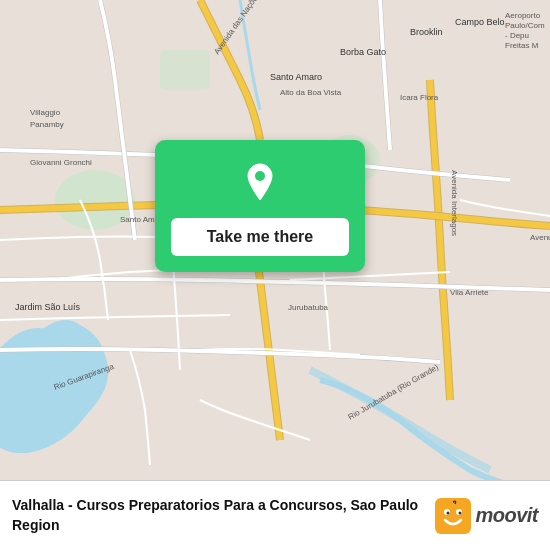 The image size is (550, 550). Describe the element at coordinates (260, 206) in the screenshot. I see `card-overlay: Take me there` at that location.